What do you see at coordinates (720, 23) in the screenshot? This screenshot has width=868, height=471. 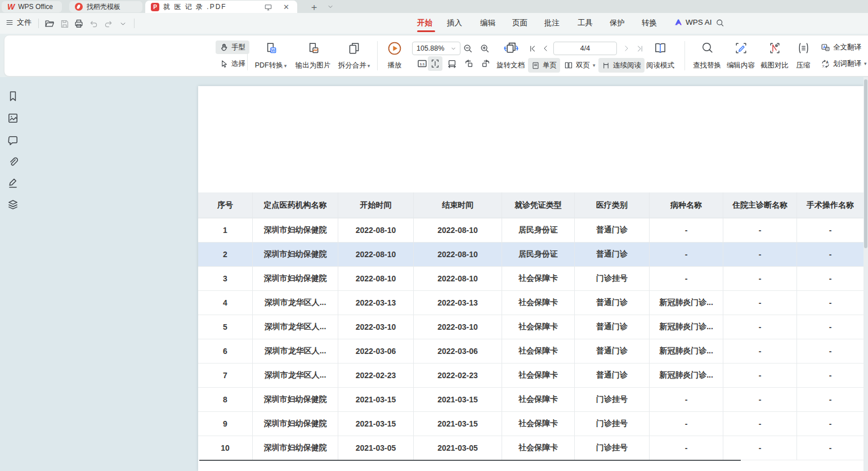 I see `menu-search-icon` at bounding box center [720, 23].